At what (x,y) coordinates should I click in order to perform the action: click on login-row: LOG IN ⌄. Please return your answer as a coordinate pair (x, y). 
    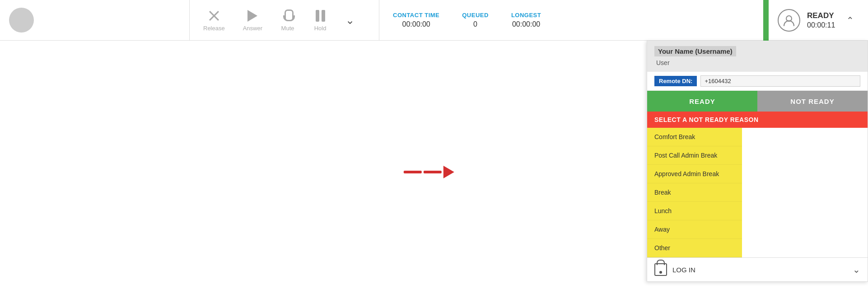
    Looking at the image, I should click on (757, 269).